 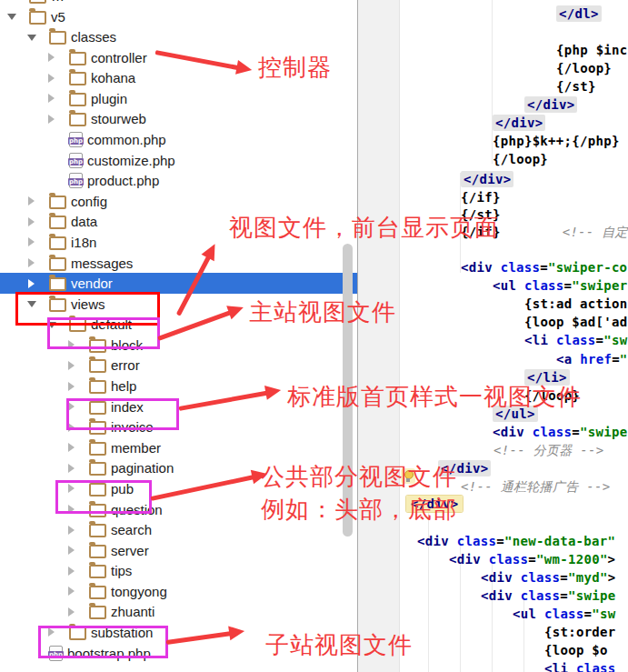 What do you see at coordinates (481, 198) in the screenshot?
I see `code-line: {/if}` at bounding box center [481, 198].